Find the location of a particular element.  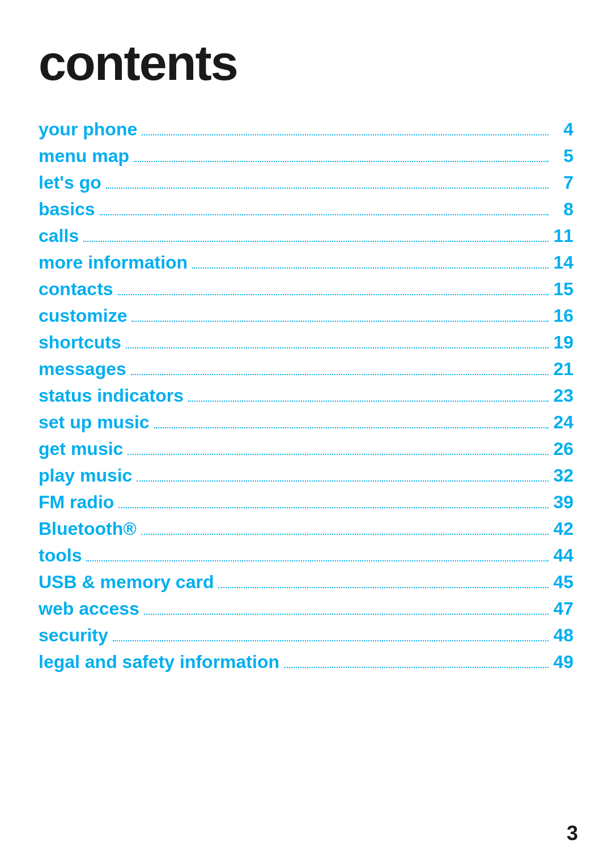

toc-page-number: 11 is located at coordinates (563, 236).